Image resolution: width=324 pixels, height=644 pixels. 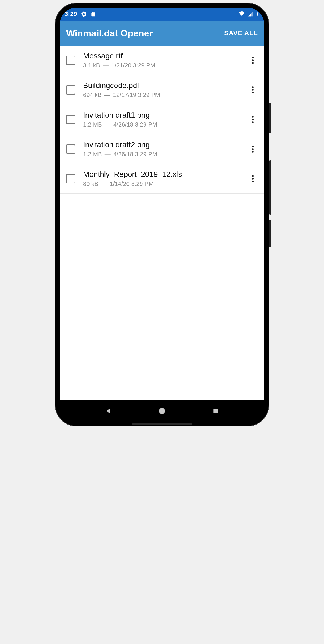 I want to click on status-bar: 3:29, so click(x=162, y=14).